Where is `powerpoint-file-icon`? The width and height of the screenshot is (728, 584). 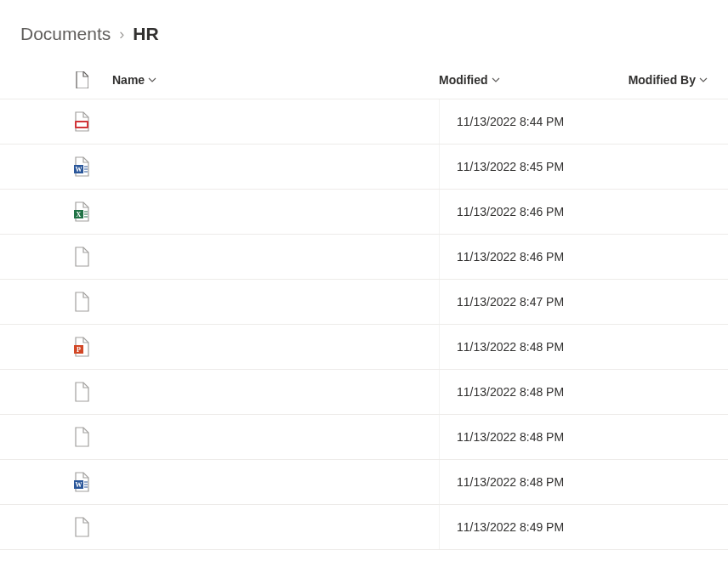
powerpoint-file-icon is located at coordinates (82, 347).